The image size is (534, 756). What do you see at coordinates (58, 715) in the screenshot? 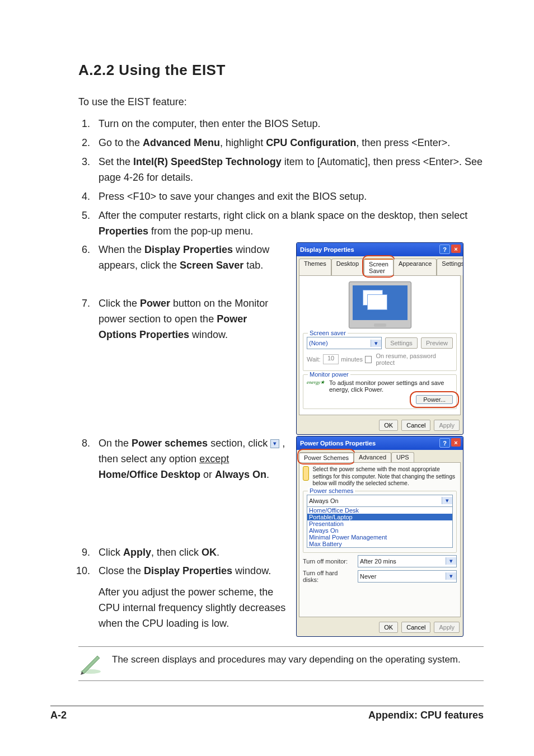
I see `page-number: A-2` at bounding box center [58, 715].